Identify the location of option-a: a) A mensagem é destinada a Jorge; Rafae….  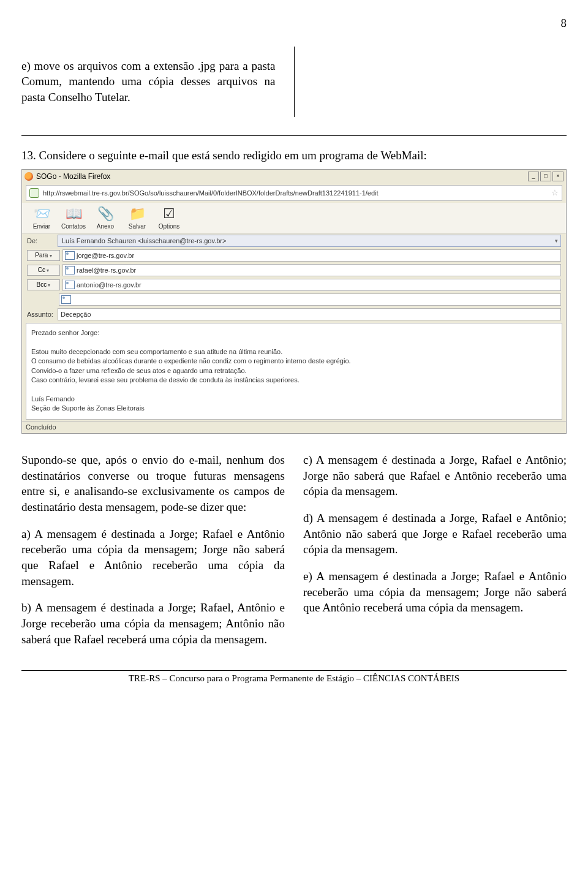
(153, 558).